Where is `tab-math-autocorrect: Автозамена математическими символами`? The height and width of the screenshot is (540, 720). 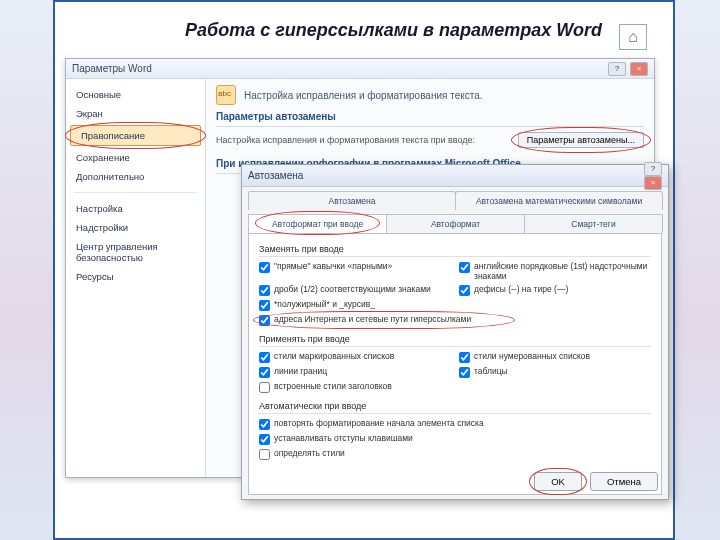
tab-math-autocorrect: Автозамена математическими символами is located at coordinates (559, 200).